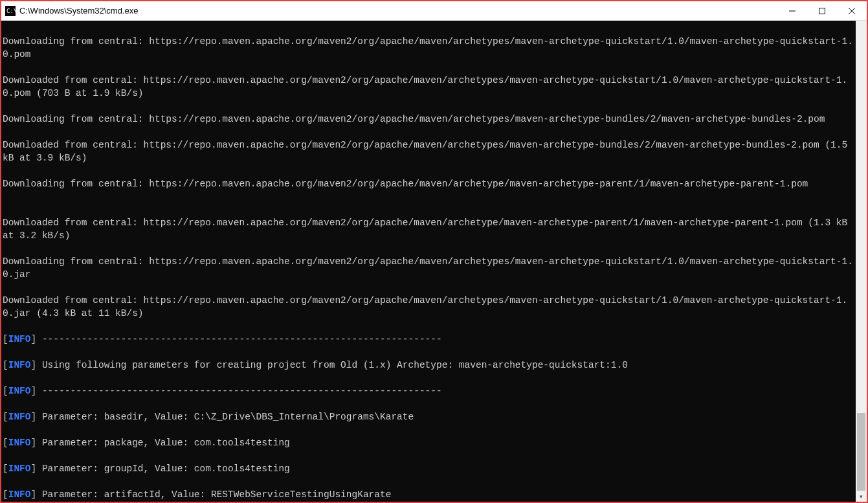 This screenshot has width=868, height=503. What do you see at coordinates (429, 443) in the screenshot?
I see `info-line: [INFO] Parameter: package, Value: com.to…` at bounding box center [429, 443].